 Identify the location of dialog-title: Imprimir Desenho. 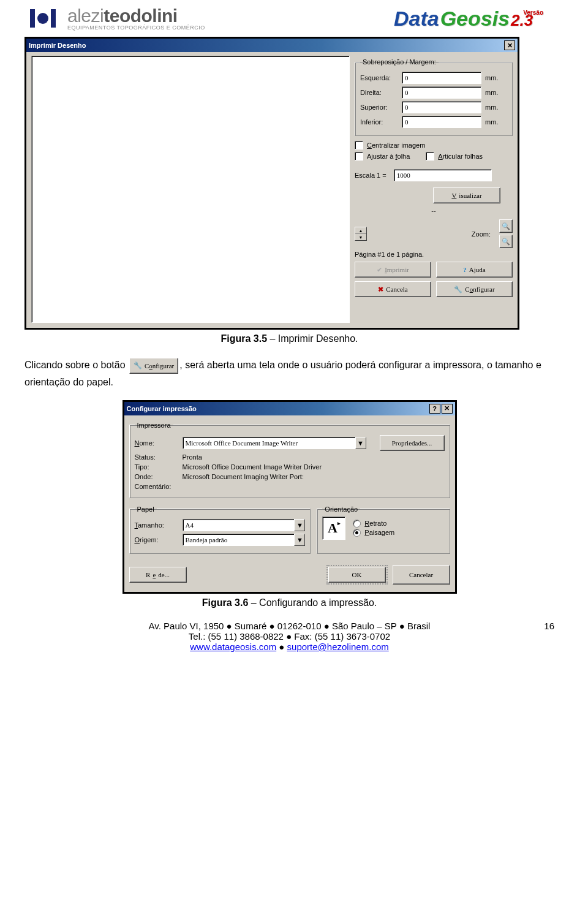
(58, 45).